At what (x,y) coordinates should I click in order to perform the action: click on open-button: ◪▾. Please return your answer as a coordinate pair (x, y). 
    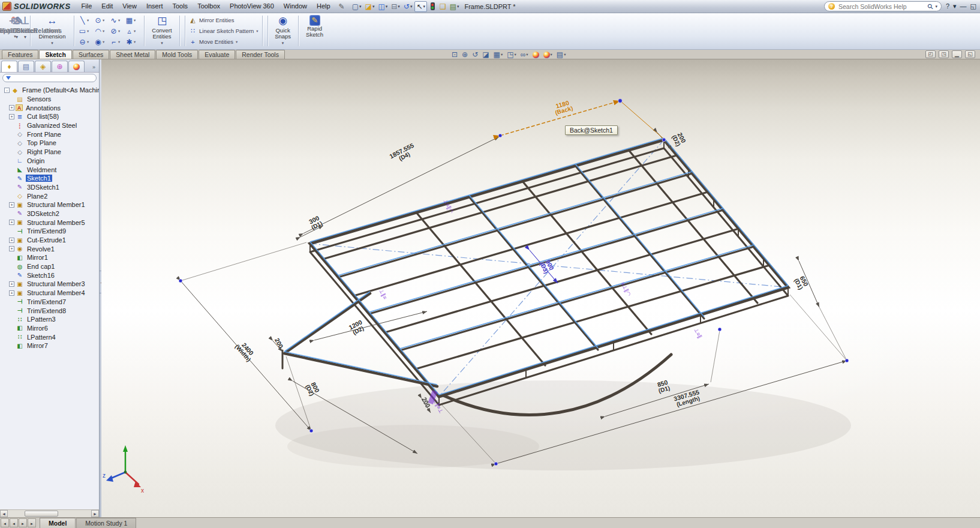
    Looking at the image, I should click on (370, 7).